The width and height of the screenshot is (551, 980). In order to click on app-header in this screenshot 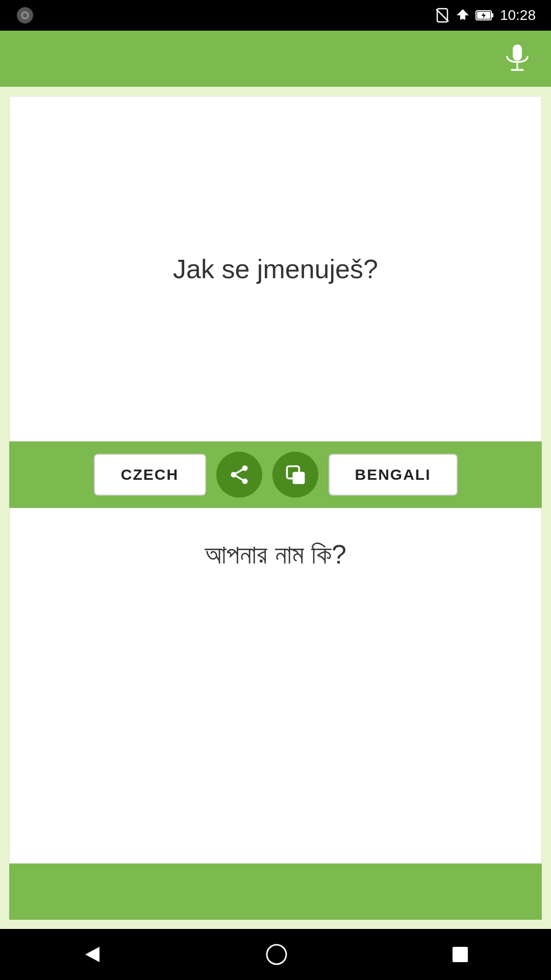, I will do `click(276, 59)`.